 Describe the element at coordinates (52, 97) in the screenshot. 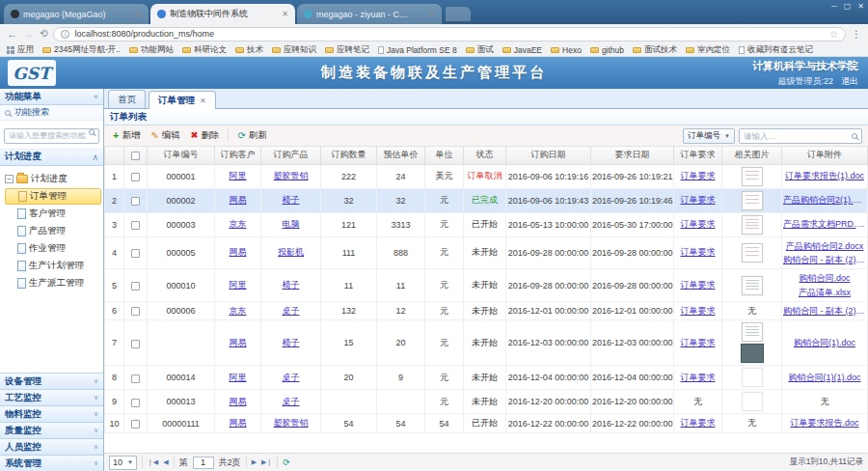

I see `sidebar-menu-header: 功能菜单 «` at that location.